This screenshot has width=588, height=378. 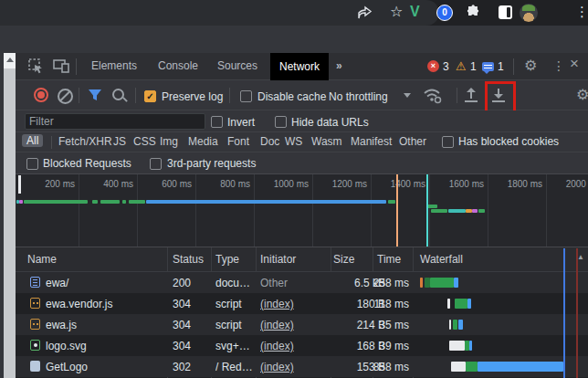 What do you see at coordinates (299, 67) in the screenshot?
I see `tab-network: Network` at bounding box center [299, 67].